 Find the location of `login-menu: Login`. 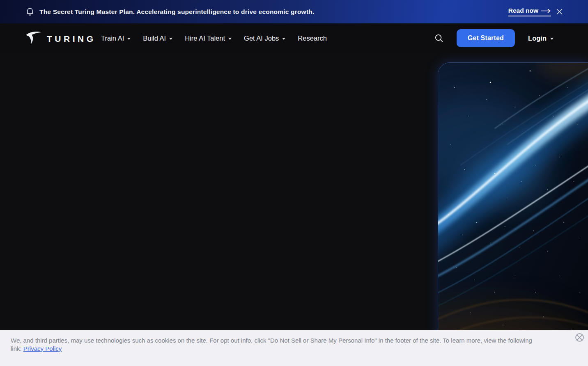

login-menu: Login is located at coordinates (541, 39).